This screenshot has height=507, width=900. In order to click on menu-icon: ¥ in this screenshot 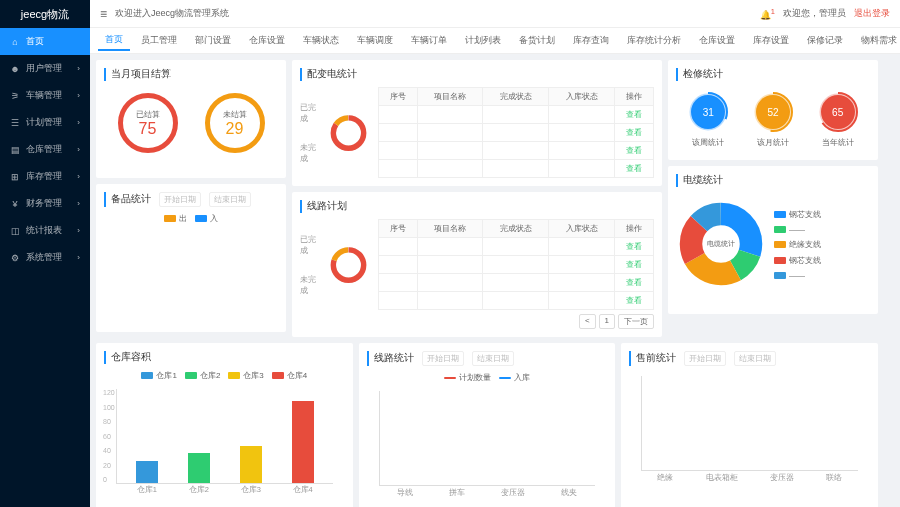, I will do `click(15, 204)`.